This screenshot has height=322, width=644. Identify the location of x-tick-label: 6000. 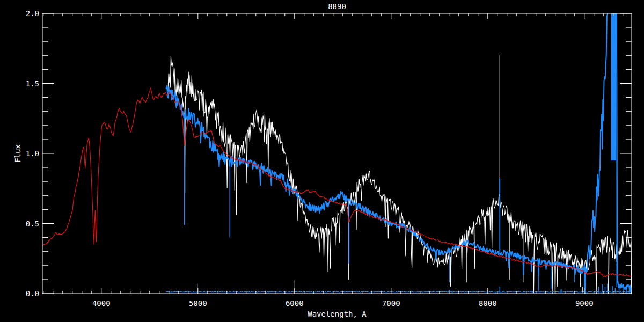
(295, 303).